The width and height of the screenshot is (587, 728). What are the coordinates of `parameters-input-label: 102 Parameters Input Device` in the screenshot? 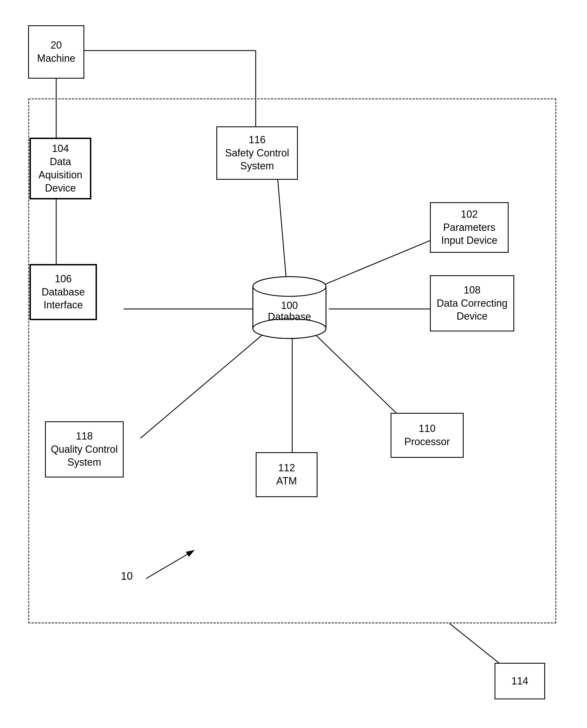 It's located at (469, 227).